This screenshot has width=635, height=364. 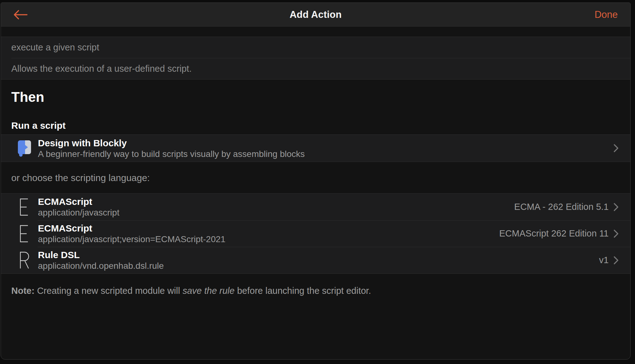 What do you see at coordinates (554, 234) in the screenshot?
I see `version-label: ECMAScript 262 Edition 11` at bounding box center [554, 234].